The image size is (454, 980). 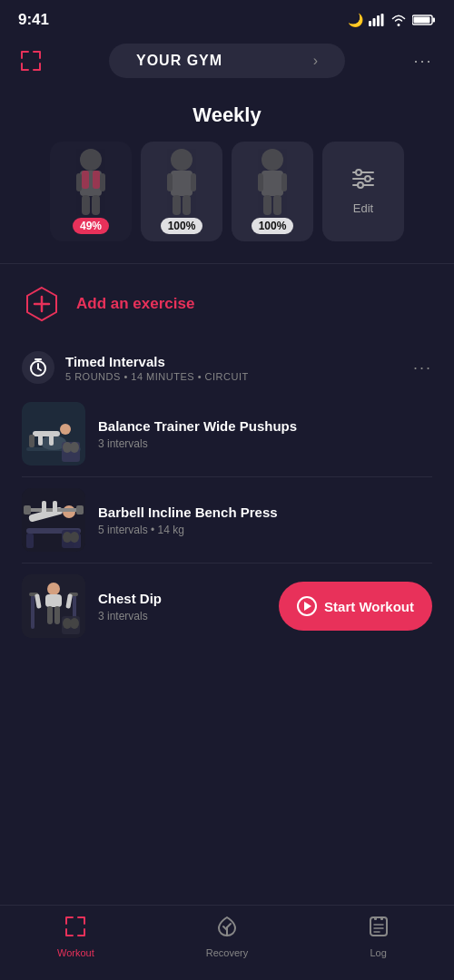 I want to click on exercise-meta-1: 3 intervals, so click(x=265, y=444).